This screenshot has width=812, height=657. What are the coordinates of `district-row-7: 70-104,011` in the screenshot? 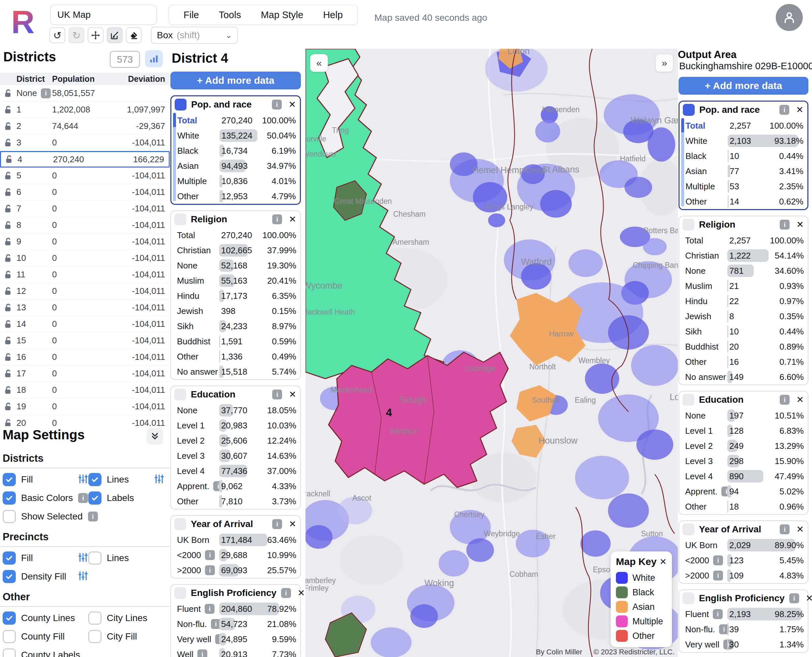 It's located at (85, 209).